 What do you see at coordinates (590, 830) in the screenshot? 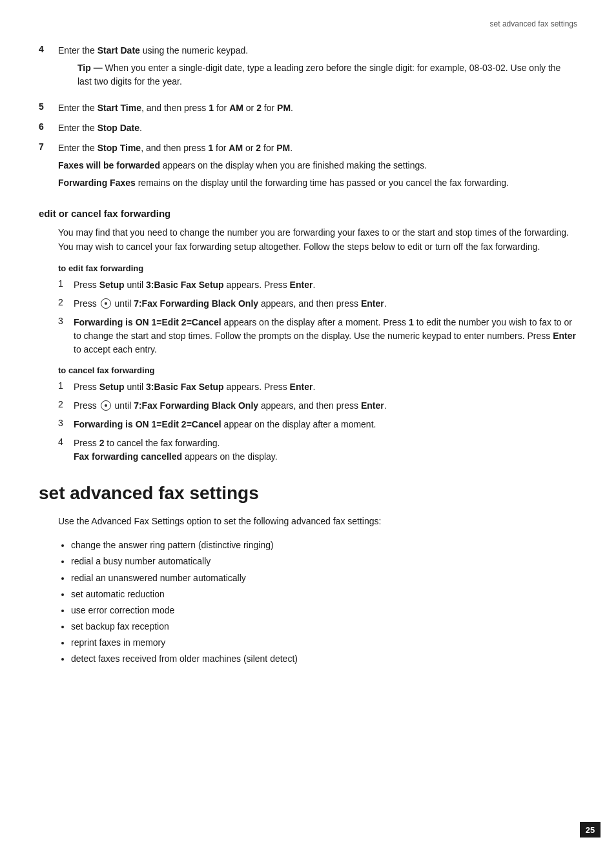
I see `page-number: 25` at bounding box center [590, 830].